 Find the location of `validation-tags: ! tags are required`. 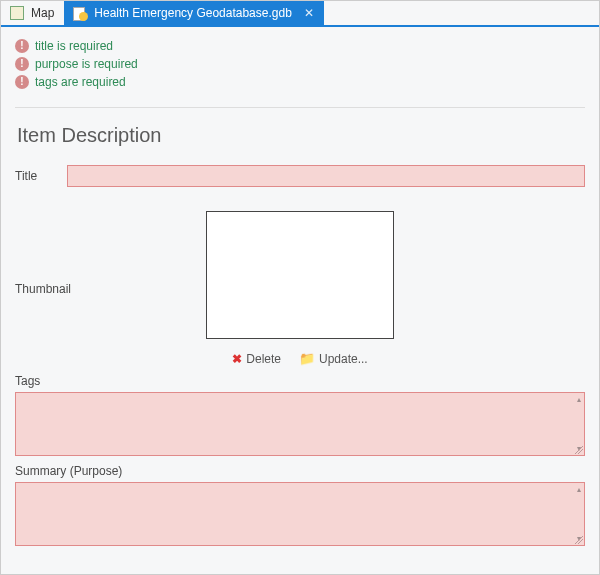

validation-tags: ! tags are required is located at coordinates (300, 82).